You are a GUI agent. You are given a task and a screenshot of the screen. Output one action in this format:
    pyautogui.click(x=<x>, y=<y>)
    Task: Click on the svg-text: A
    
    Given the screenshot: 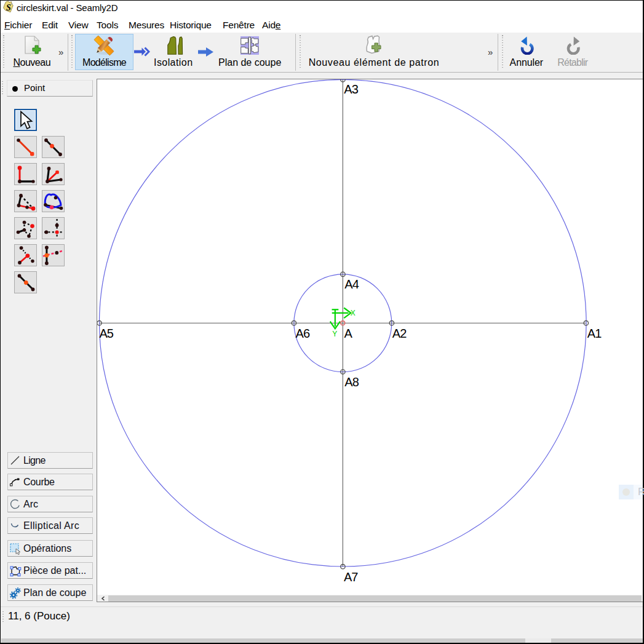 What is the action you would take?
    pyautogui.click(x=349, y=333)
    